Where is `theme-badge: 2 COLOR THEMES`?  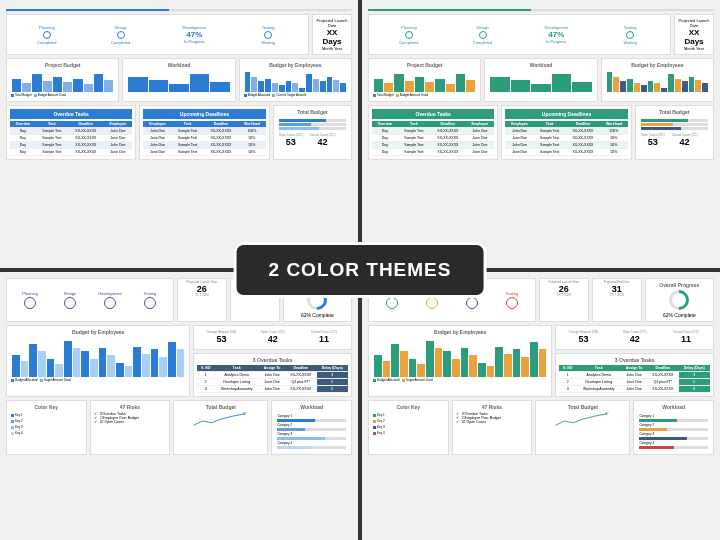 theme-badge: 2 COLOR THEMES is located at coordinates (360, 270).